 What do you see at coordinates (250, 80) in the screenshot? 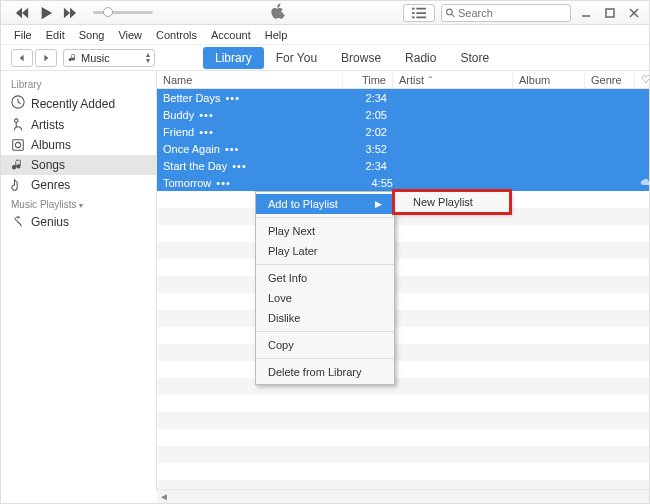
I see `col-name: Name` at bounding box center [250, 80].